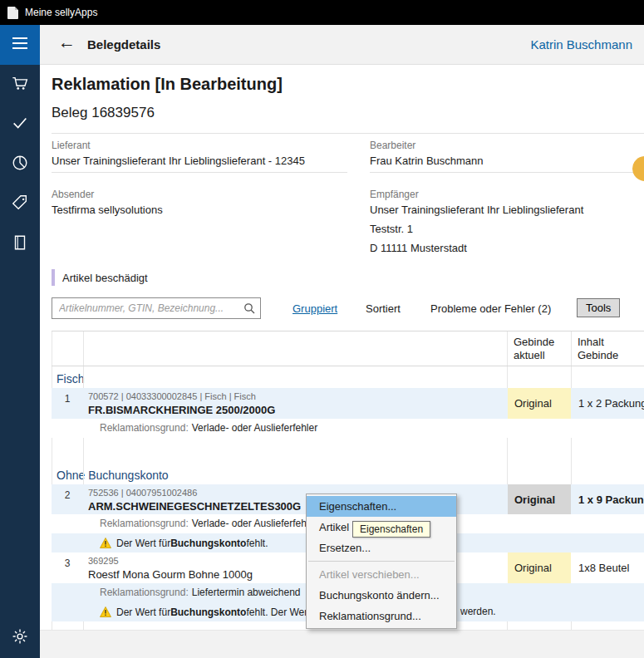 The width and height of the screenshot is (644, 658). I want to click on filter-gruppiert: Gruppiert, so click(315, 309).